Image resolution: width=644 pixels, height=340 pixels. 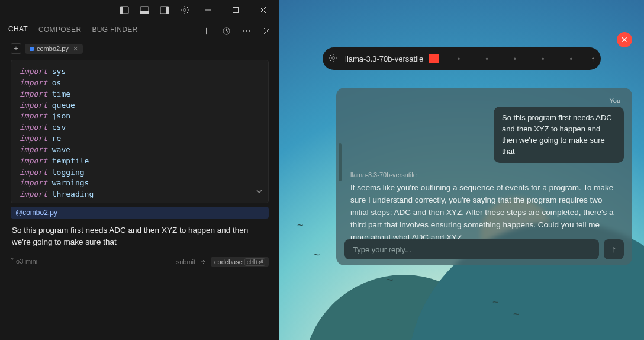 I want to click on file-type-icon, so click(x=32, y=49).